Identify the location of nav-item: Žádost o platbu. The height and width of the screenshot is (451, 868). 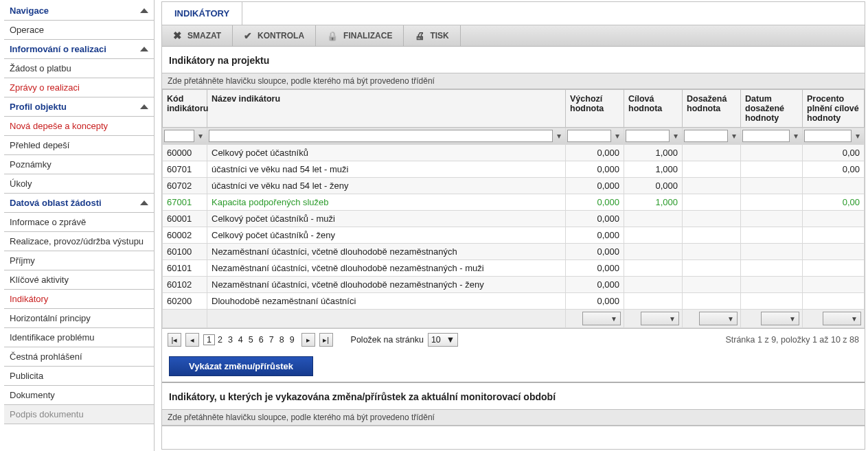
(79, 69).